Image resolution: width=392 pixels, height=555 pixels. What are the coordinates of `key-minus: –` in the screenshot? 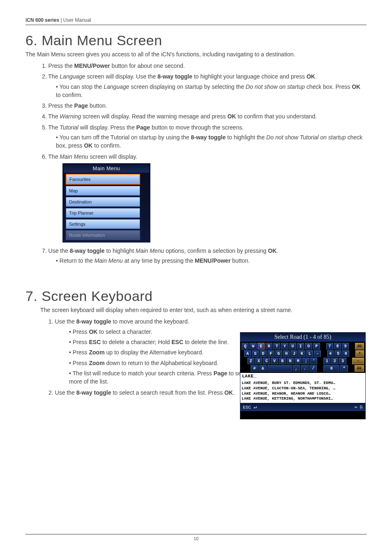 It's located at (358, 361).